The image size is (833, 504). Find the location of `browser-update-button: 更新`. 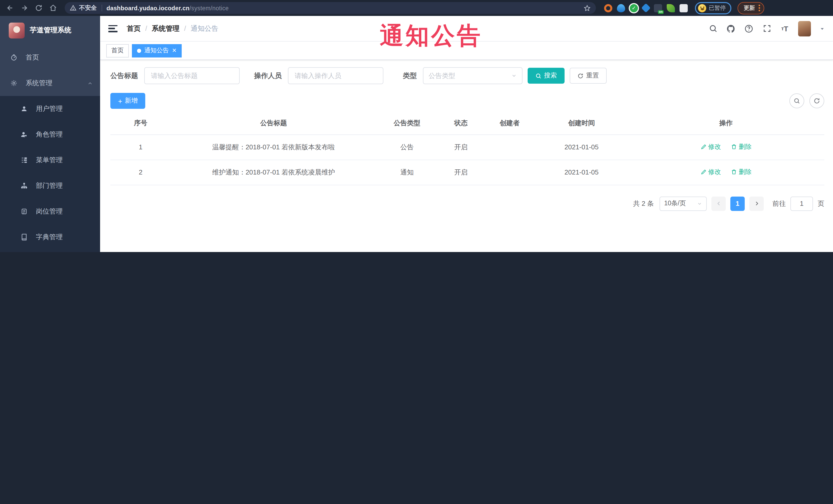

browser-update-button: 更新 is located at coordinates (751, 8).